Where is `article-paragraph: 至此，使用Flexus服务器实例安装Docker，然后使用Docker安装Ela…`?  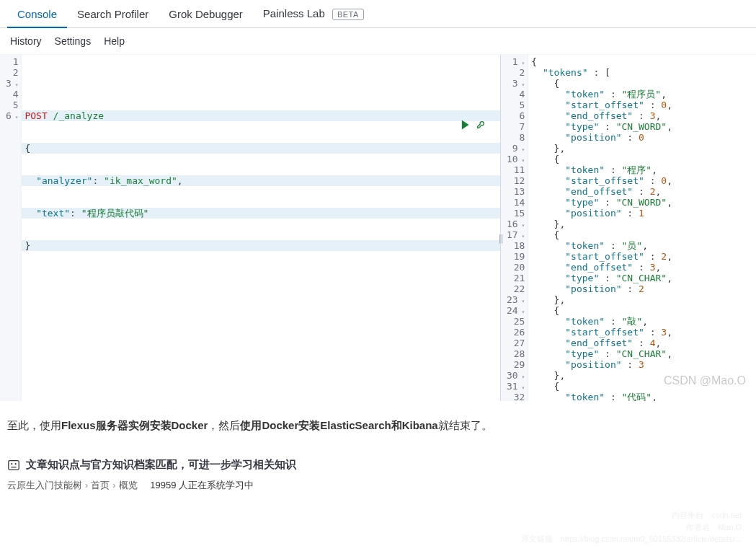
article-paragraph: 至此，使用Flexus服务器实例安装Docker，然后使用Docker安装Ela… is located at coordinates (378, 426).